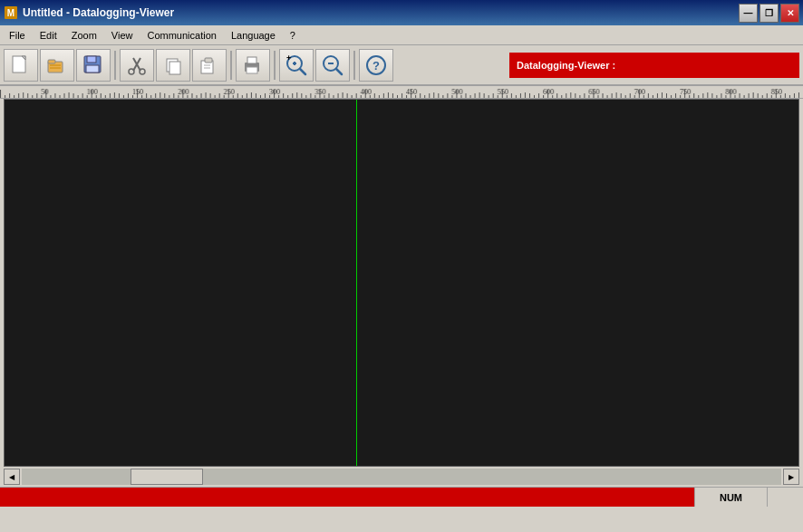 The height and width of the screenshot is (532, 803). I want to click on copy-button, so click(173, 65).